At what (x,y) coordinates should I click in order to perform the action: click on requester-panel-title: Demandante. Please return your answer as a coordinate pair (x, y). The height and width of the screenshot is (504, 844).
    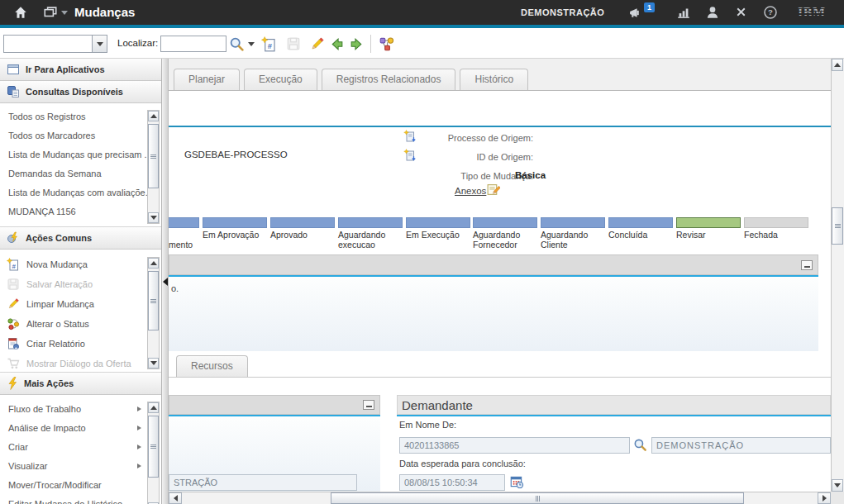
    Looking at the image, I should click on (437, 405).